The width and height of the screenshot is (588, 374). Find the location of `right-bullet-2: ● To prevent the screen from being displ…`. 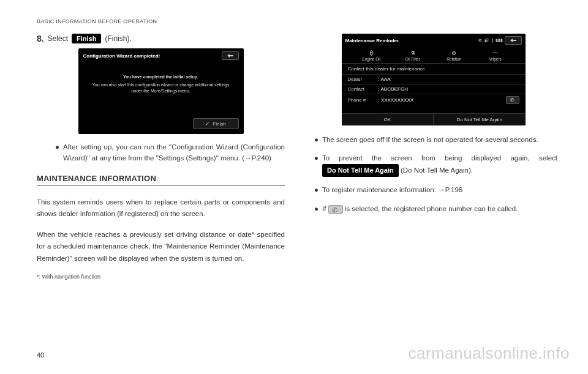

right-bullet-2: ● To prevent the screen from being displ… is located at coordinates (436, 165).